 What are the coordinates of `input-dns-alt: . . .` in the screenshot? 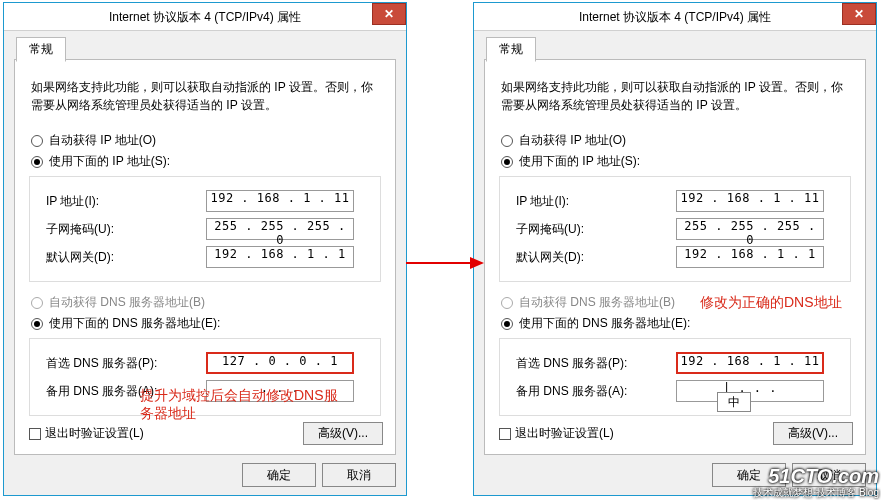 It's located at (280, 391).